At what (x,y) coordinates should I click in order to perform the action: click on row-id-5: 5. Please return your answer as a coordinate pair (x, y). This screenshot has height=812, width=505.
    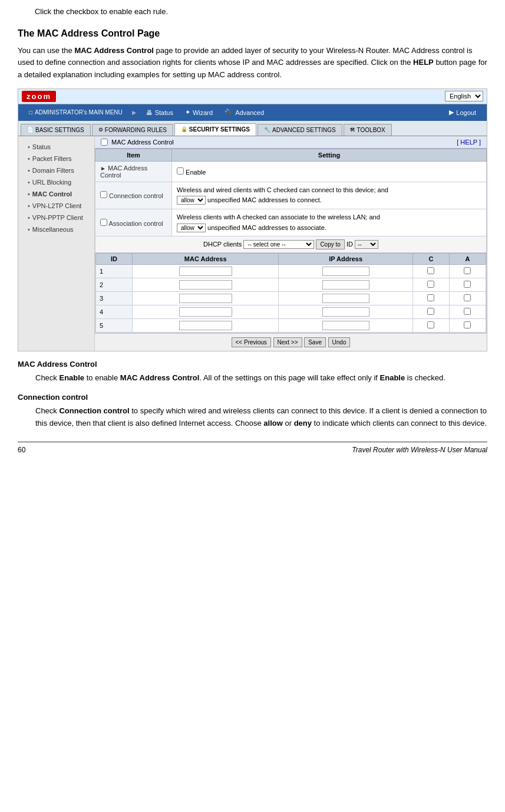
    Looking at the image, I should click on (114, 326).